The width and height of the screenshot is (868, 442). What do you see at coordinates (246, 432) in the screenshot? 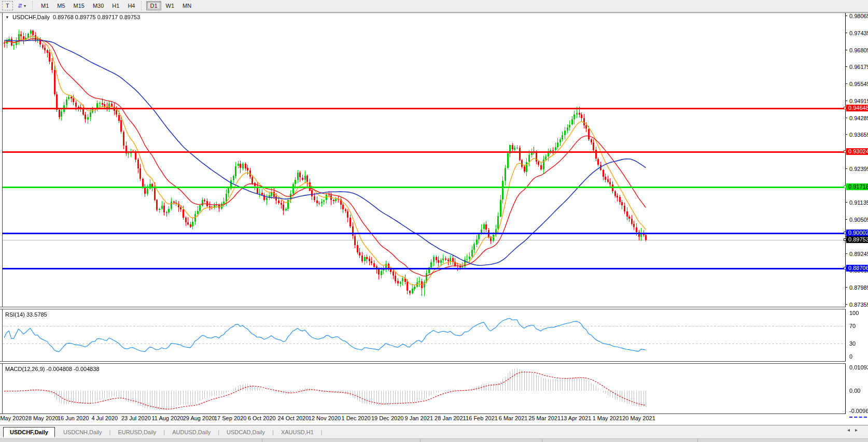
I see `chart-tab-usdcad: USDCAD,Daily` at bounding box center [246, 432].